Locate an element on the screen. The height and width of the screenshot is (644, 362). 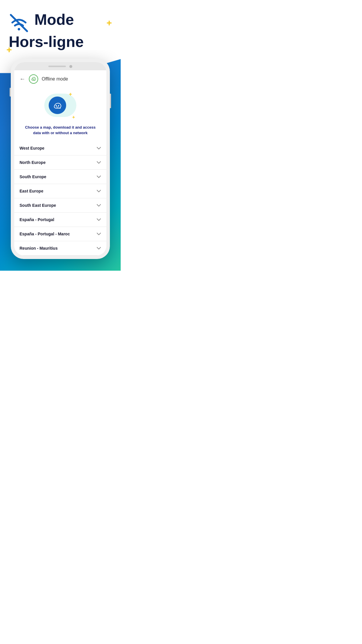
map-region-label-5: South East Europe is located at coordinates (38, 205).